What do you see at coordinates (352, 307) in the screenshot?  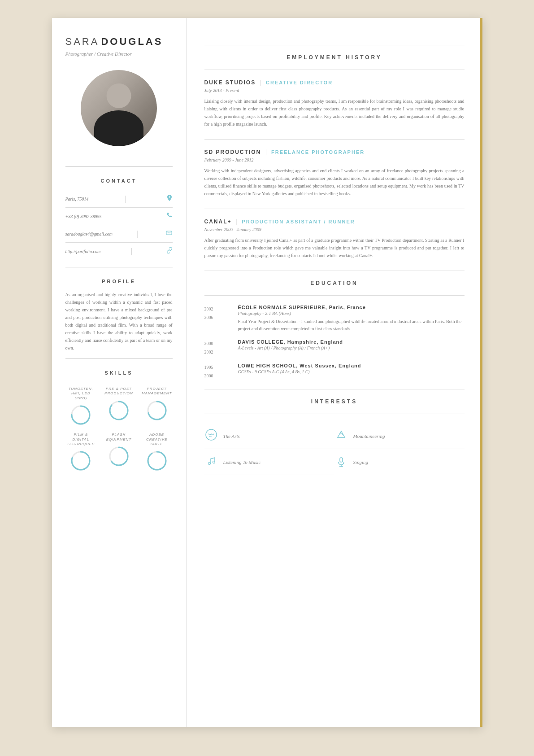 I see `edu-school: ÉCOLE NORMALE SUPERIEURE, Paris, France` at bounding box center [352, 307].